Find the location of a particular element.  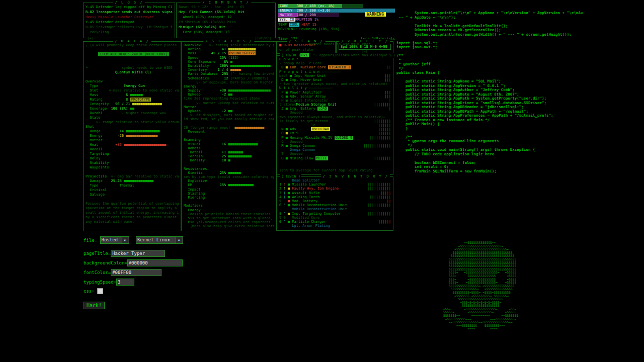

background-color-row: backgroundColor=#000000 is located at coordinates (149, 263).